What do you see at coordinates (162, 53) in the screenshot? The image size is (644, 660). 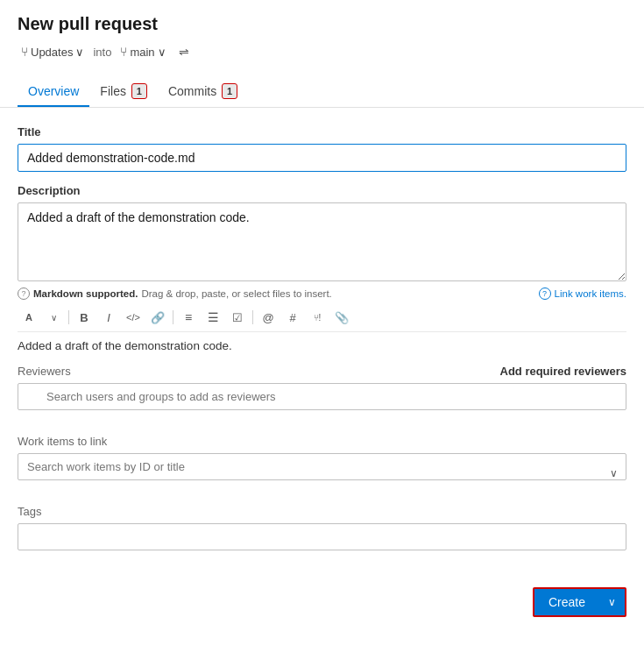 I see `to-branch-chevron: ∨` at bounding box center [162, 53].